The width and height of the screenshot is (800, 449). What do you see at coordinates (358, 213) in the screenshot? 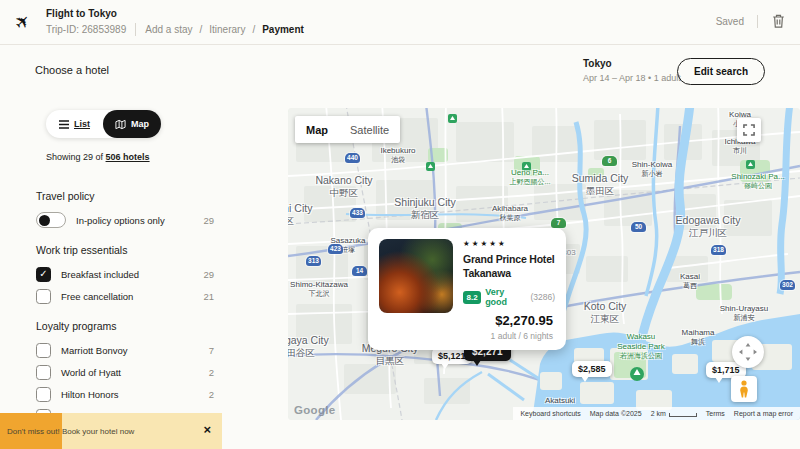
I see `route-shield: 433` at bounding box center [358, 213].